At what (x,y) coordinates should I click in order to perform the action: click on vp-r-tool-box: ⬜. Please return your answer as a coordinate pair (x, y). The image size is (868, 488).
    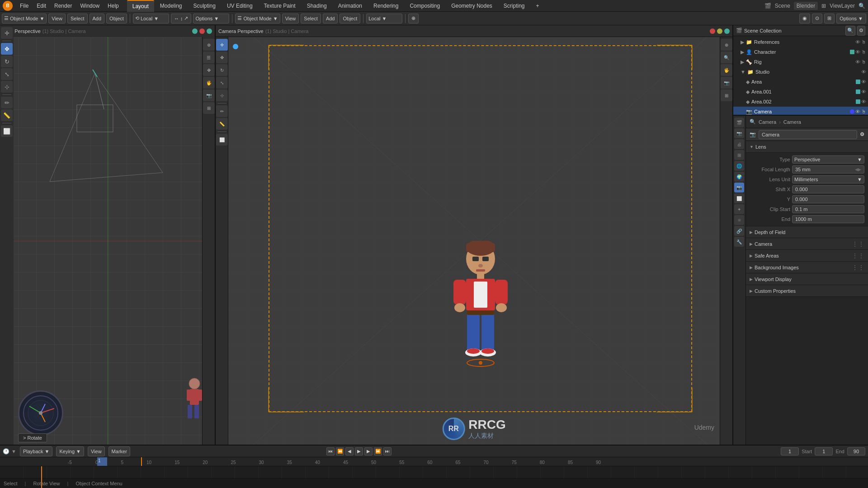
    Looking at the image, I should click on (222, 140).